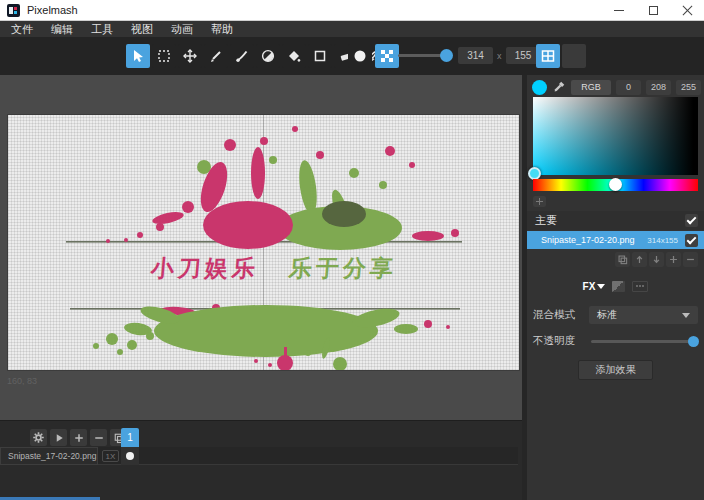  I want to click on red-value-field: 0, so click(628, 88).